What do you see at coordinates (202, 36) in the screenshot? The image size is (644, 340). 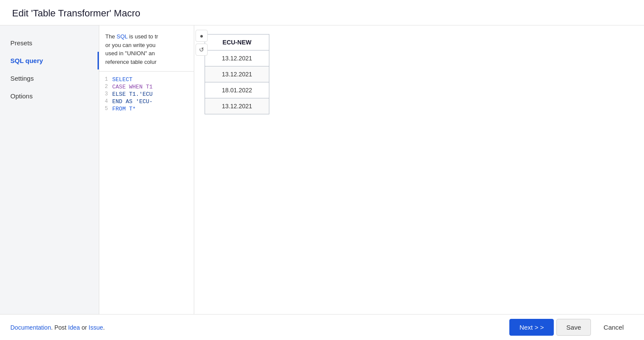 I see `preview-toggle-button: ●` at bounding box center [202, 36].